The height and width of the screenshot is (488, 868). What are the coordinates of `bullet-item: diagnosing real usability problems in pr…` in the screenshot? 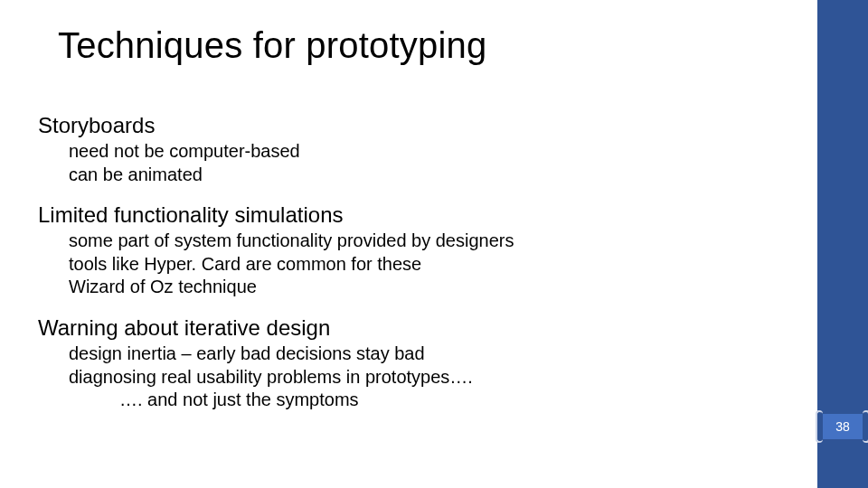 It's located at (406, 378).